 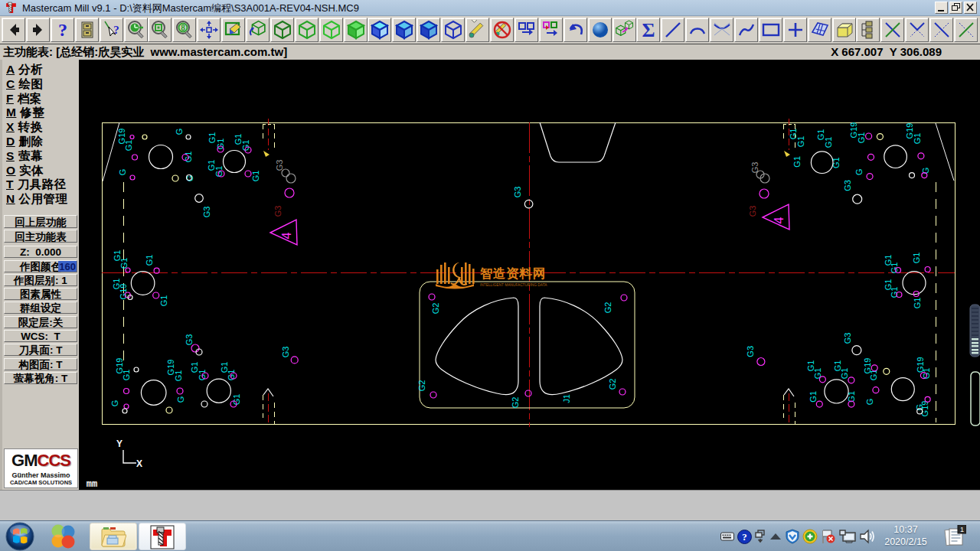 What do you see at coordinates (119, 444) in the screenshot?
I see `svg-text: Y` at bounding box center [119, 444].